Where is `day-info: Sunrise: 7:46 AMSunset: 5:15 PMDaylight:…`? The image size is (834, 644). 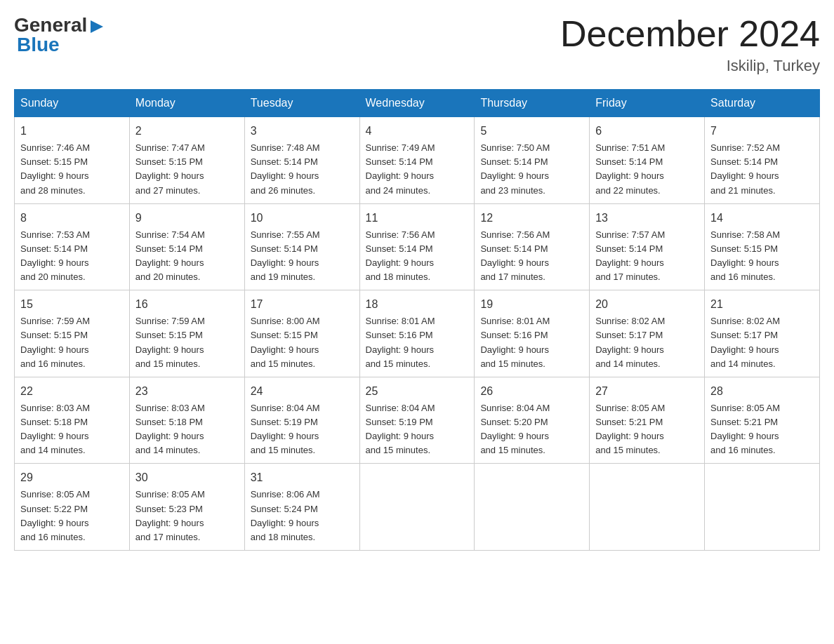 day-info: Sunrise: 7:46 AMSunset: 5:15 PMDaylight:… is located at coordinates (55, 168).